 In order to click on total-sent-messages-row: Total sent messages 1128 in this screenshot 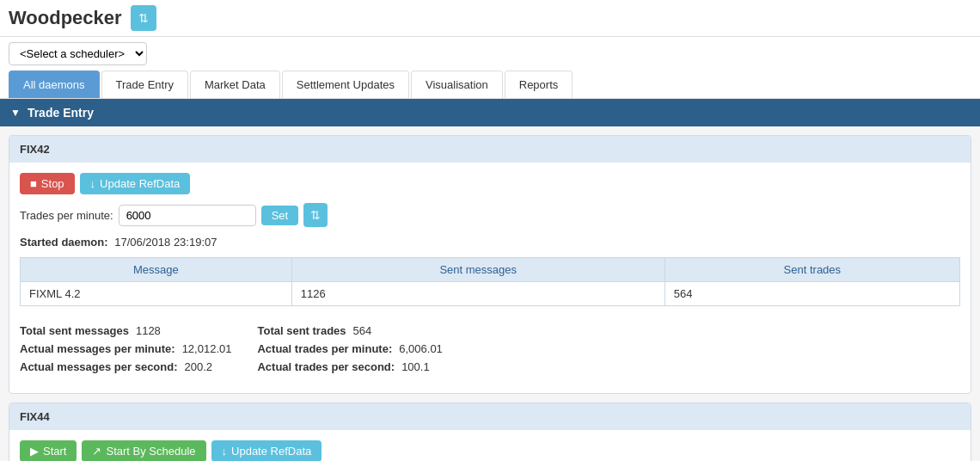, I will do `click(126, 330)`.